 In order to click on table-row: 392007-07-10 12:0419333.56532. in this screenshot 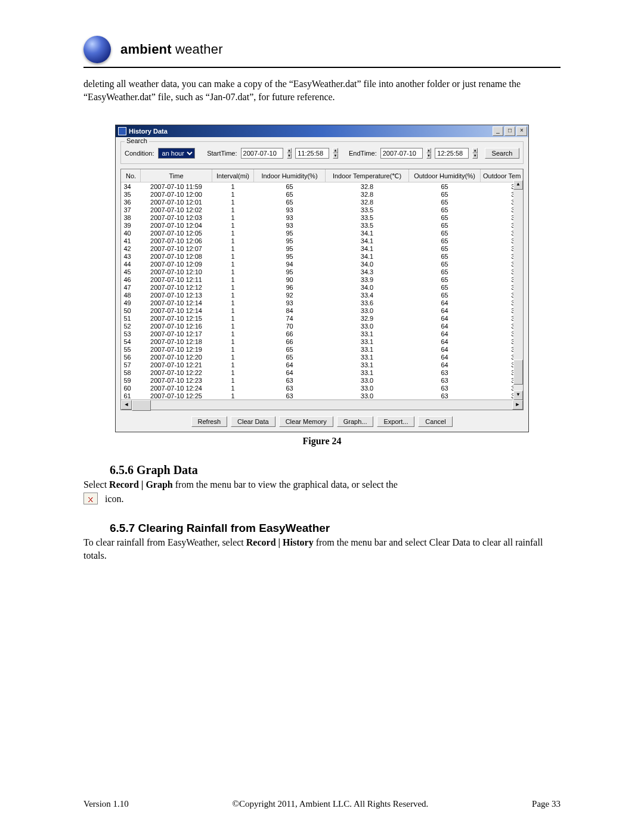, I will do `click(322, 225)`.